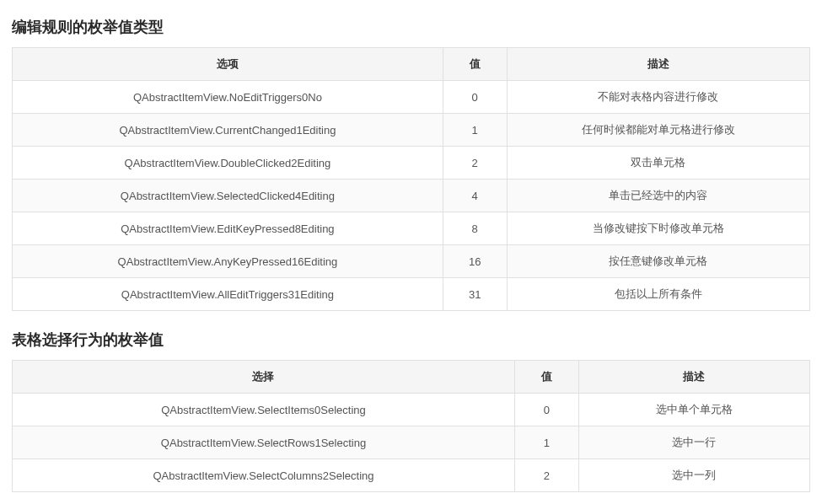 The width and height of the screenshot is (822, 504). What do you see at coordinates (694, 410) in the screenshot?
I see `cell-desc: 选中单个单元格` at bounding box center [694, 410].